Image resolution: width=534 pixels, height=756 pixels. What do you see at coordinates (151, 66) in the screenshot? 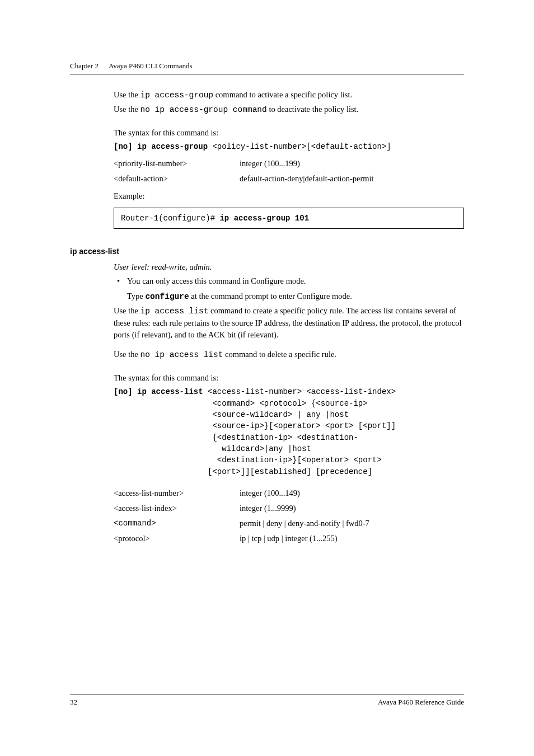
I see `chapter-title: Avaya P460 CLI Commands` at bounding box center [151, 66].